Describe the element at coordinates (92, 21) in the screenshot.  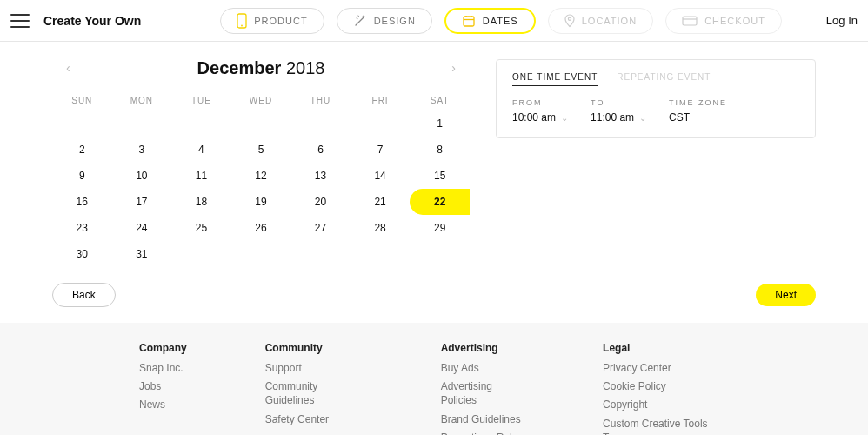
I see `app-title: Create Your Own` at that location.